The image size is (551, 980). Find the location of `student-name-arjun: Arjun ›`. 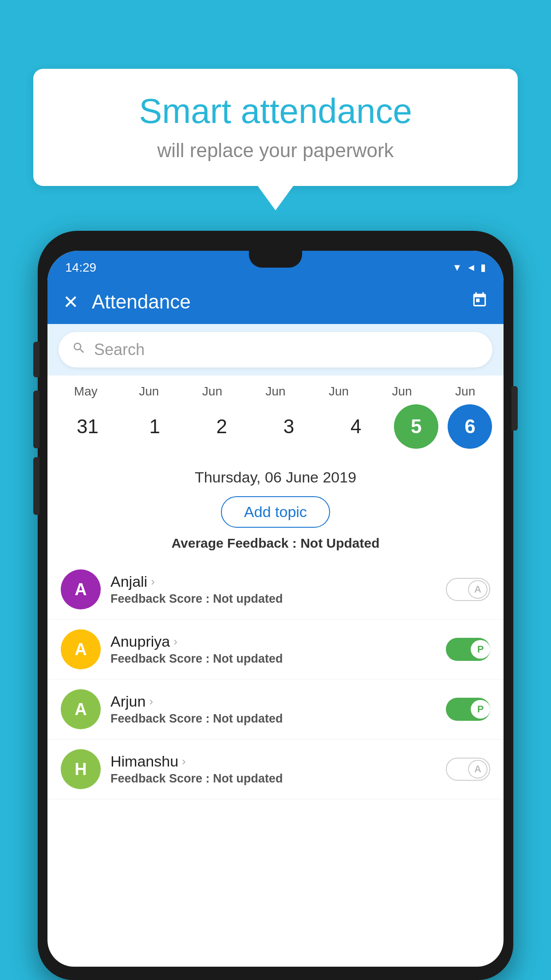

student-name-arjun: Arjun › is located at coordinates (273, 701).